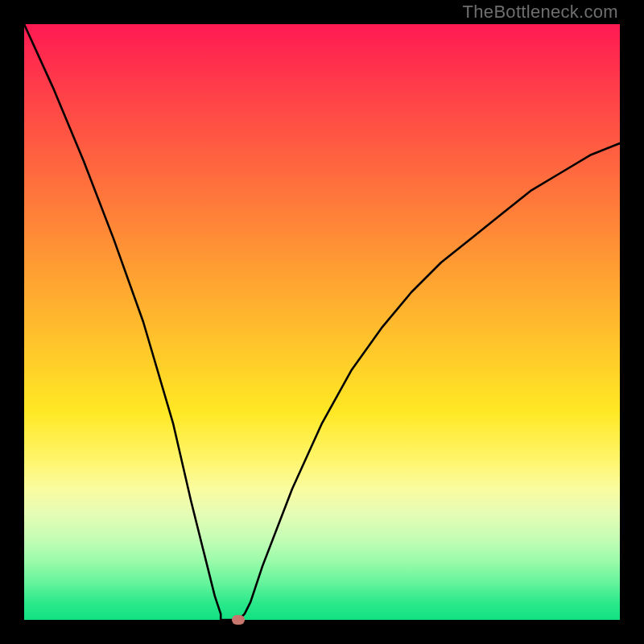 This screenshot has width=644, height=644. I want to click on optimal-point-marker, so click(238, 620).